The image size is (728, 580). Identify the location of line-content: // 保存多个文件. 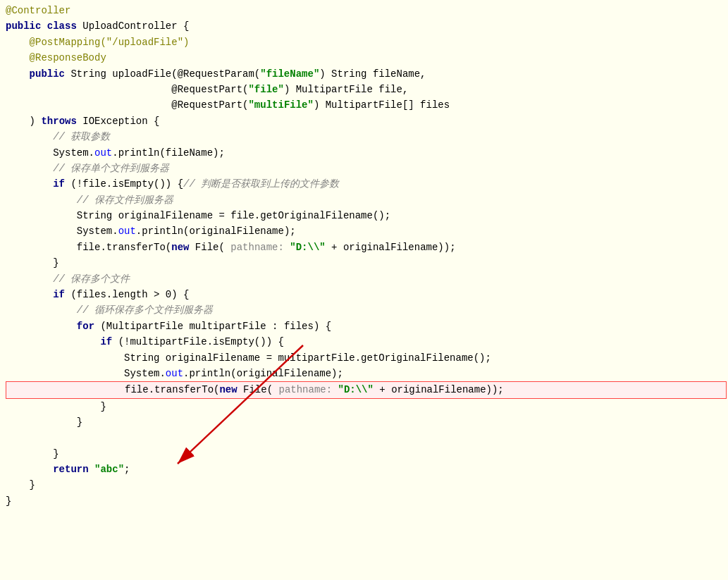
(366, 279).